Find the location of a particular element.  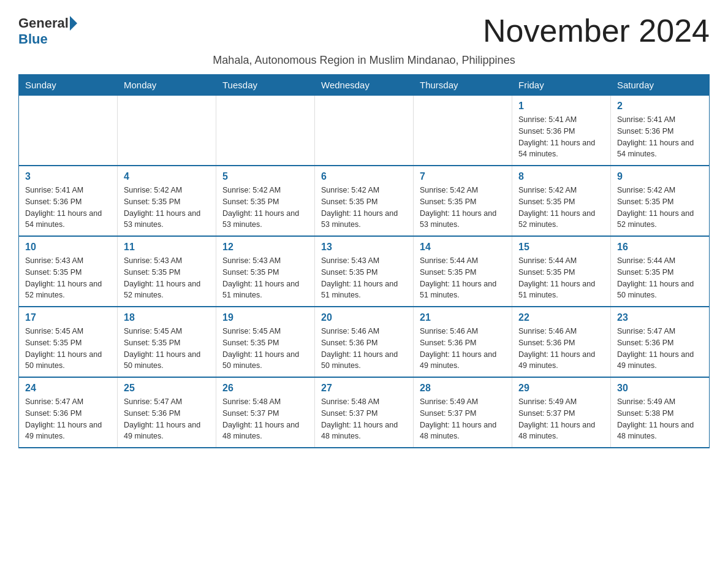

day-number: 5 is located at coordinates (265, 177).